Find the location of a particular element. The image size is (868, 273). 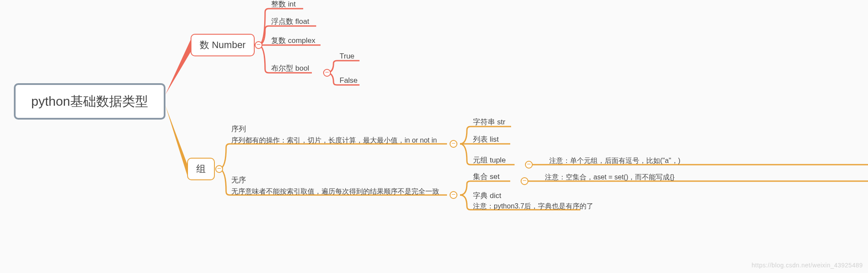

root-label: python基础数据类型 is located at coordinates (90, 101).